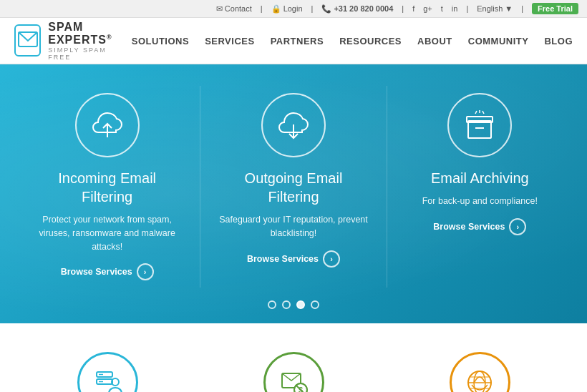 The width and height of the screenshot is (587, 392). Describe the element at coordinates (442, 9) in the screenshot. I see `twitter-link: t` at that location.